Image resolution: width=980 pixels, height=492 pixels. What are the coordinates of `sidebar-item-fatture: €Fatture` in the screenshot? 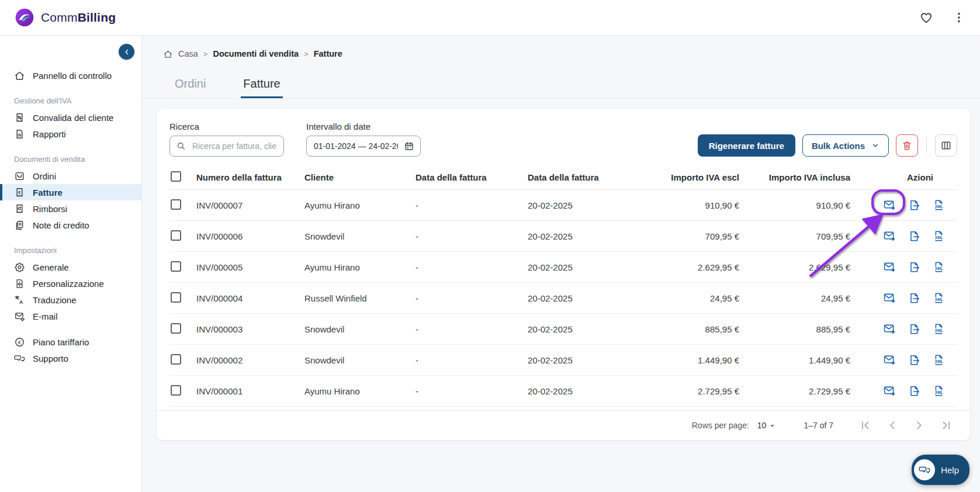 It's located at (71, 192).